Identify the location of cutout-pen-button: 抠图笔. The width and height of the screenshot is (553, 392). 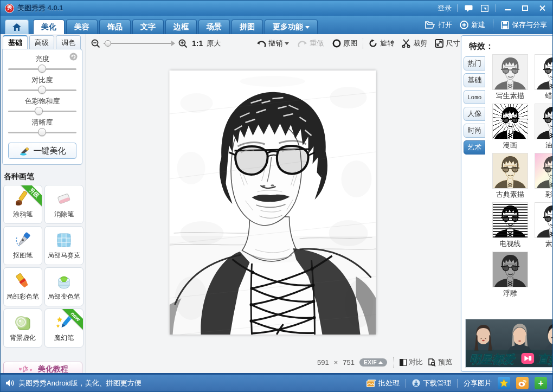
(23, 246).